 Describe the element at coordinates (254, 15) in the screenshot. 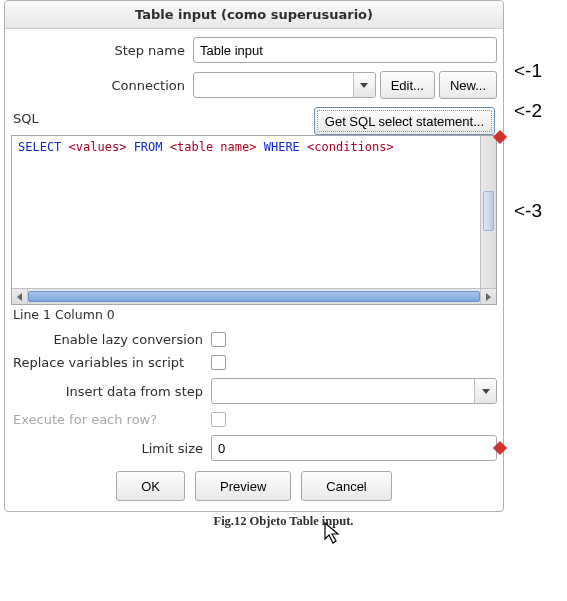

I see `title-bar: Table input (como superusuario)` at that location.